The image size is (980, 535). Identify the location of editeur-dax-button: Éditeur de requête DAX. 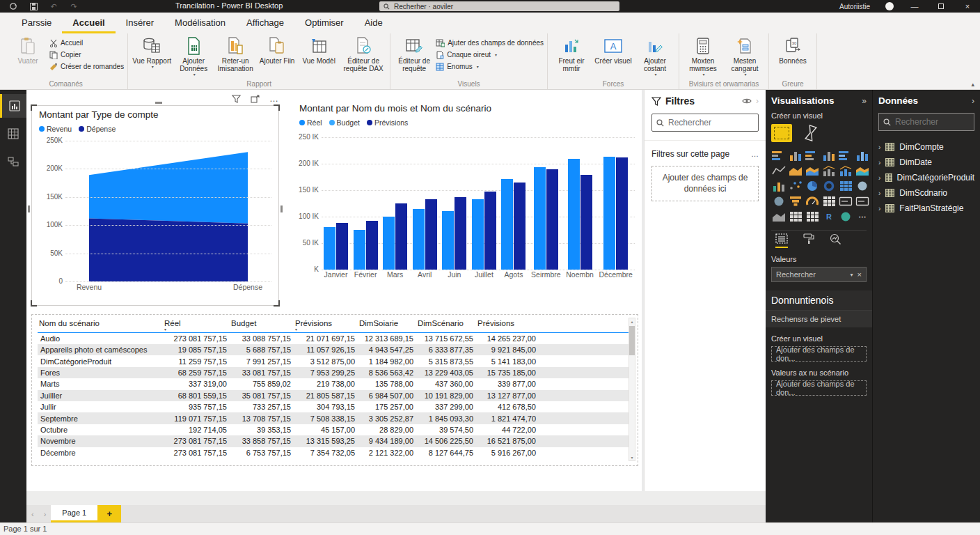
(363, 54).